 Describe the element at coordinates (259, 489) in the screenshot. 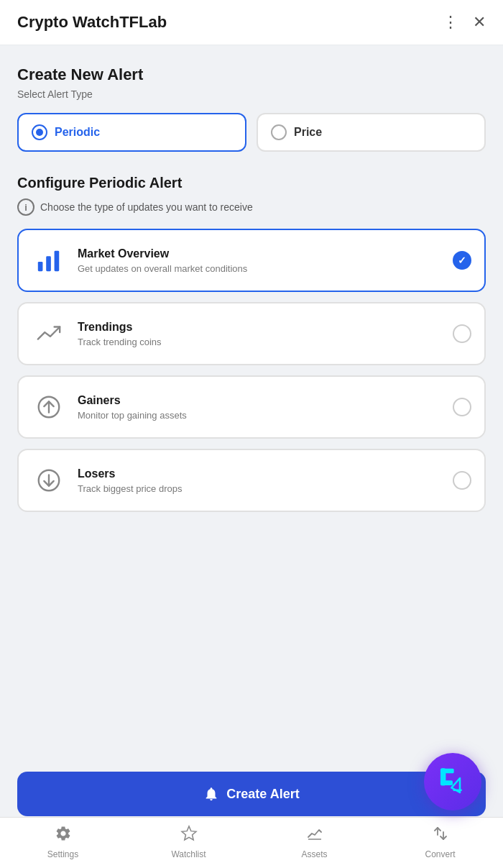

I see `losers-desc: Track biggest price drops` at that location.